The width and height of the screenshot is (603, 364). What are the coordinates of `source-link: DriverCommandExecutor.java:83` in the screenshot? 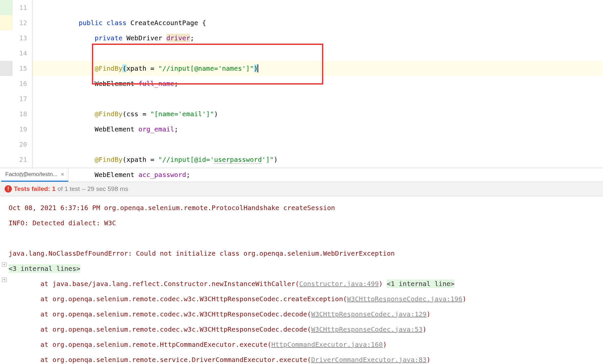 It's located at (369, 360).